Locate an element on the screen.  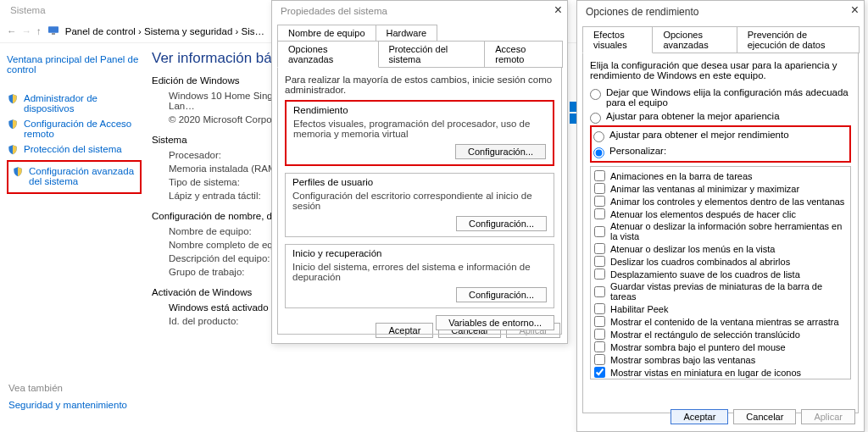
dialog-buttons: Aceptar Cancelar Aplicar is located at coordinates (763, 417).